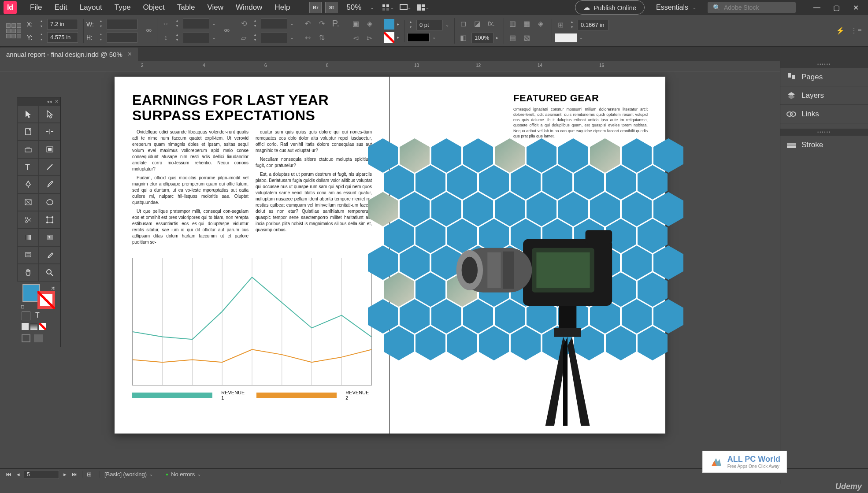 This screenshot has height=493, width=868. What do you see at coordinates (166, 24) in the screenshot?
I see `scale-x-icon: ↔` at bounding box center [166, 24].